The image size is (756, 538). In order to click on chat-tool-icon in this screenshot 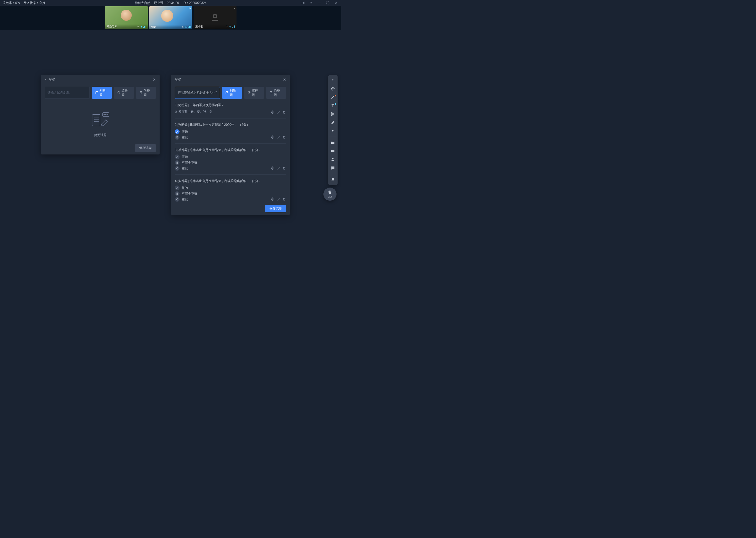, I will do `click(333, 168)`.